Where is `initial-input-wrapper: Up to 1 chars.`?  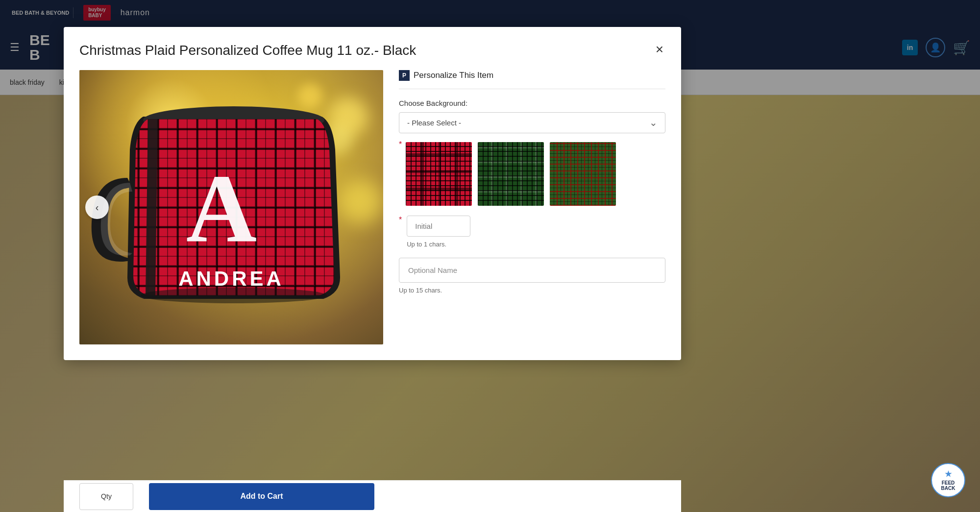
initial-input-wrapper: Up to 1 chars. is located at coordinates (439, 232).